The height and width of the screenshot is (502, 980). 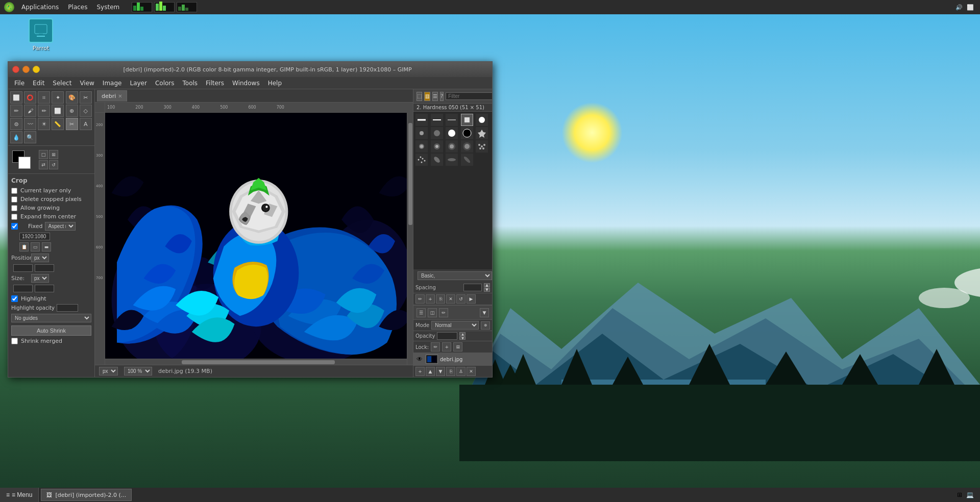 What do you see at coordinates (487, 285) in the screenshot?
I see `spacing-up-btn: ▲` at bounding box center [487, 285].